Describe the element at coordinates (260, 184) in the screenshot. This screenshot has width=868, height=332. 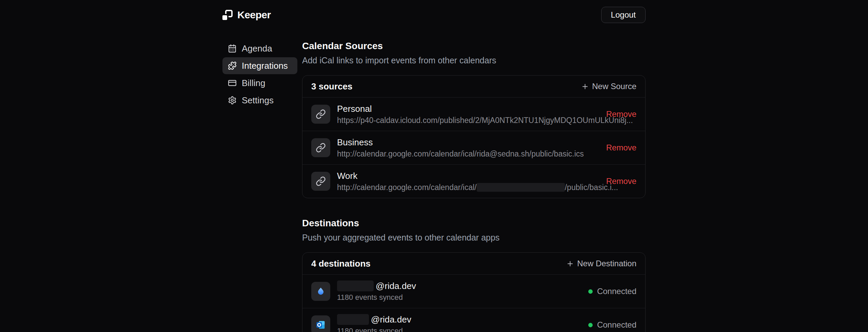
I see `sidebar: Agenda Integrations Billing Settings` at that location.